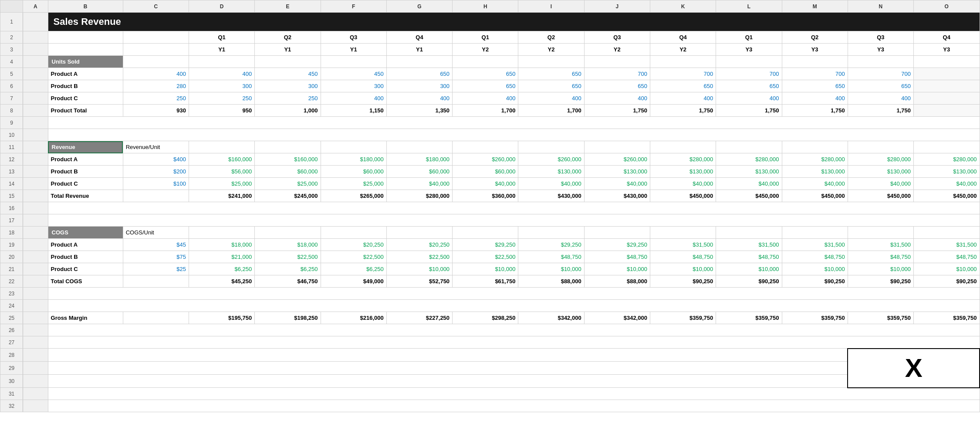 This screenshot has height=444, width=980. Describe the element at coordinates (814, 7) in the screenshot. I see `col-header-M: M` at that location.